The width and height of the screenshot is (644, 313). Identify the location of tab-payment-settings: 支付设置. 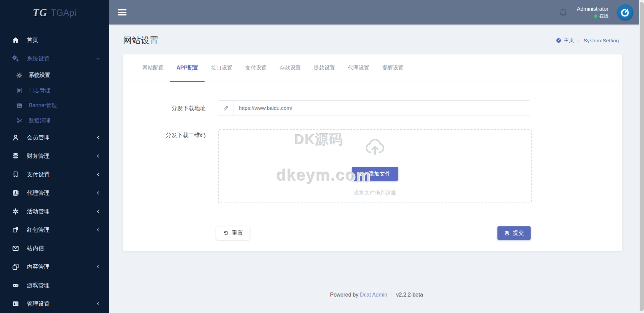
(256, 68).